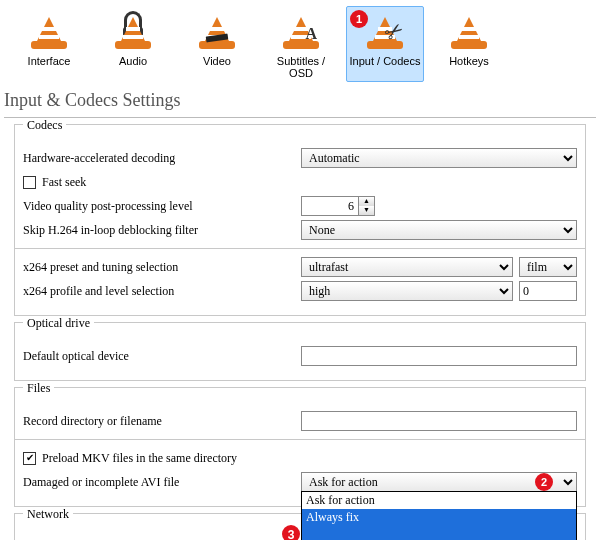  What do you see at coordinates (300, 100) in the screenshot?
I see `page-title: Input & Codecs Settings` at bounding box center [300, 100].